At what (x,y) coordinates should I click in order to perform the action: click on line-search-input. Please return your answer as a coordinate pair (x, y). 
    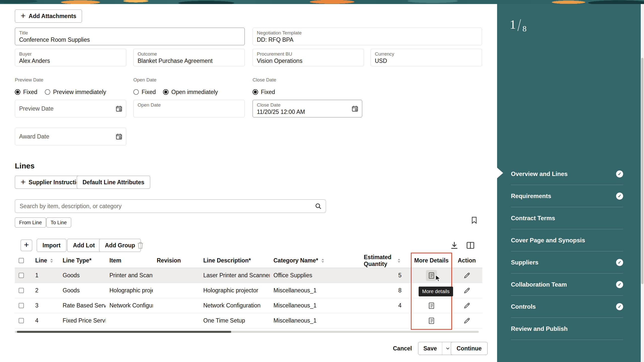
    Looking at the image, I should click on (171, 206).